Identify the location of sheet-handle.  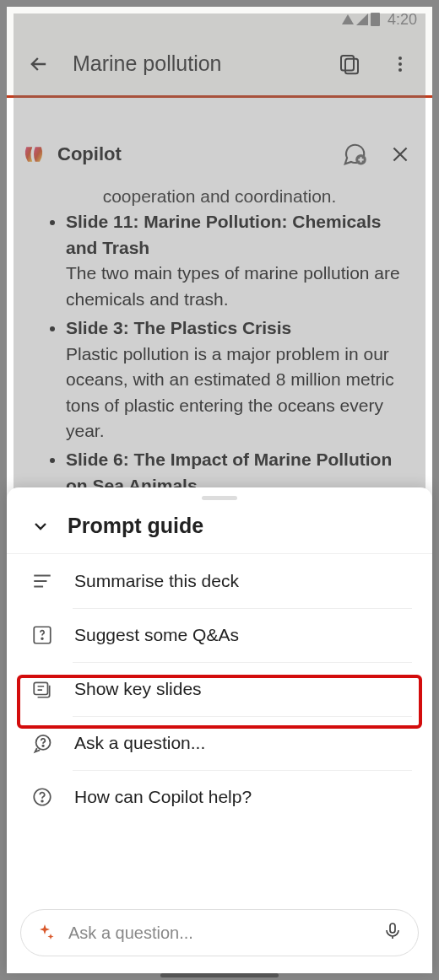
(220, 498).